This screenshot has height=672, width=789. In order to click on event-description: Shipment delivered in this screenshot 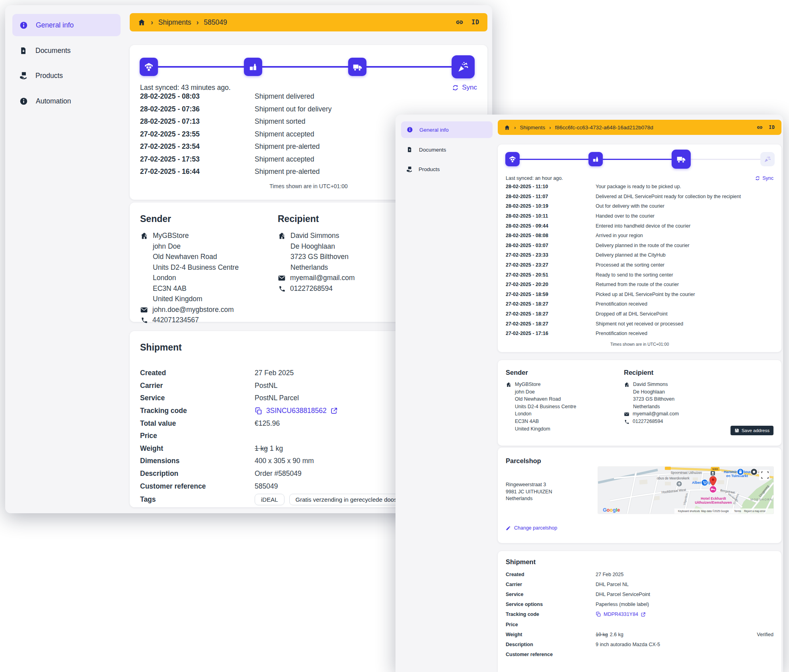, I will do `click(284, 96)`.